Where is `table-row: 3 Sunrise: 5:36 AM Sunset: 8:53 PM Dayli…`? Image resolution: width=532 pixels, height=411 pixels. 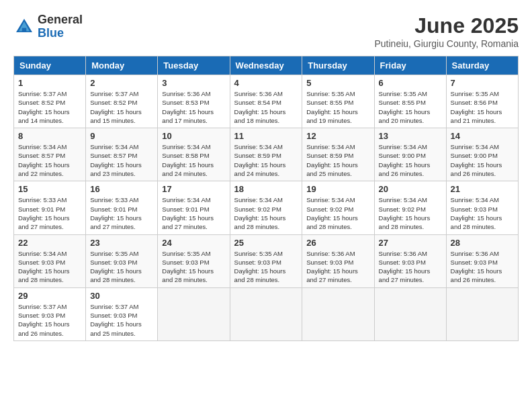
table-row: 3 Sunrise: 5:36 AM Sunset: 8:53 PM Dayli… is located at coordinates (193, 102).